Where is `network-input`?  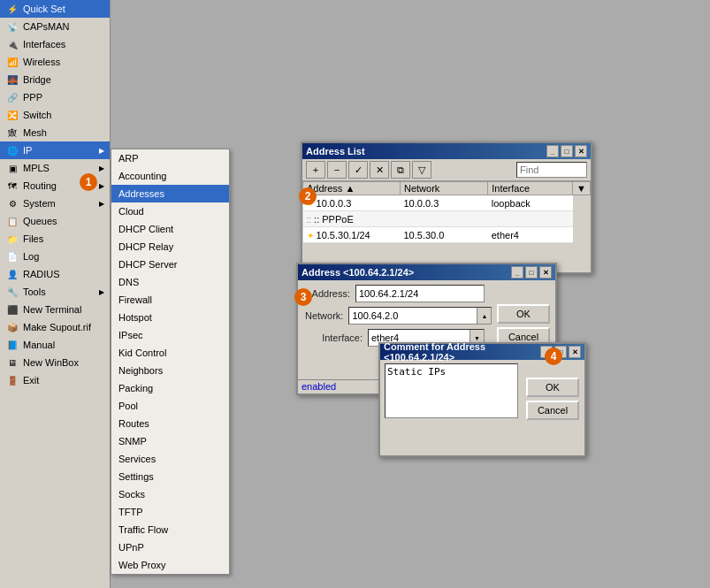
network-input is located at coordinates (413, 316).